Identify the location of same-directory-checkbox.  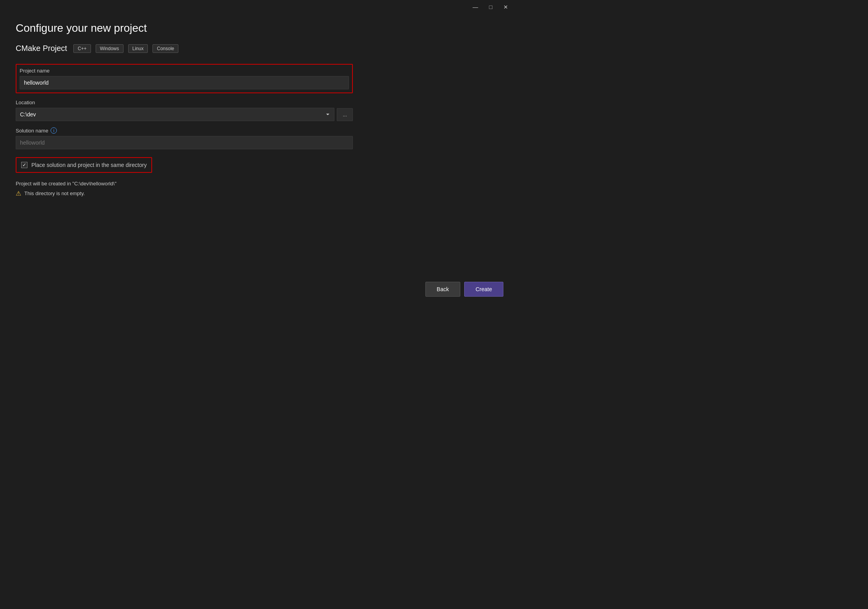
(24, 165).